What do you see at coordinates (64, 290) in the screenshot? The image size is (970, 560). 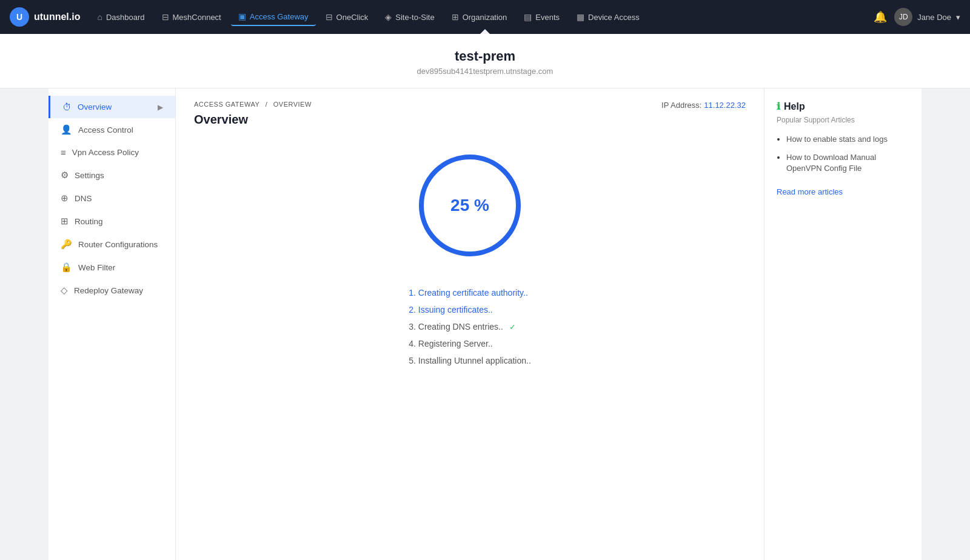 I see `redeploy-icon: ◇` at bounding box center [64, 290].